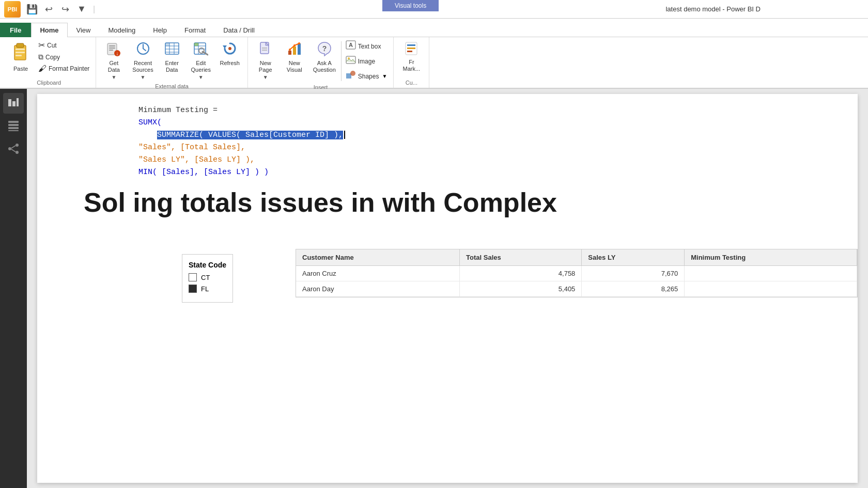 This screenshot has height=488, width=868. What do you see at coordinates (200, 67) in the screenshot?
I see `edit-queries-label: EditQueries` at bounding box center [200, 67].